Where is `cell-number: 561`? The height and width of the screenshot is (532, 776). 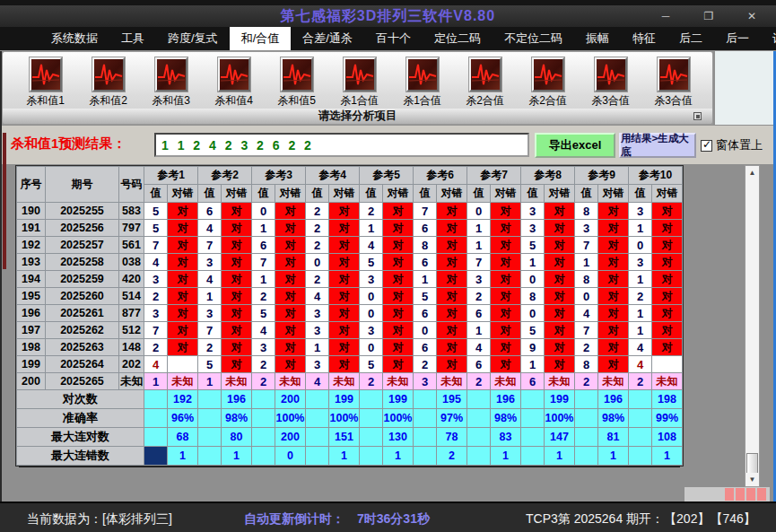 cell-number: 561 is located at coordinates (132, 246).